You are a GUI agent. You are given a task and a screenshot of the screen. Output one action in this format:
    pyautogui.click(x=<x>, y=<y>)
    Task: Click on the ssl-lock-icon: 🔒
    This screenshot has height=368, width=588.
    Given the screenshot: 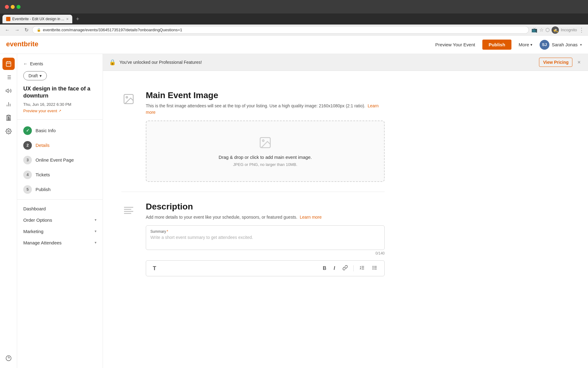 What is the action you would take?
    pyautogui.click(x=39, y=30)
    